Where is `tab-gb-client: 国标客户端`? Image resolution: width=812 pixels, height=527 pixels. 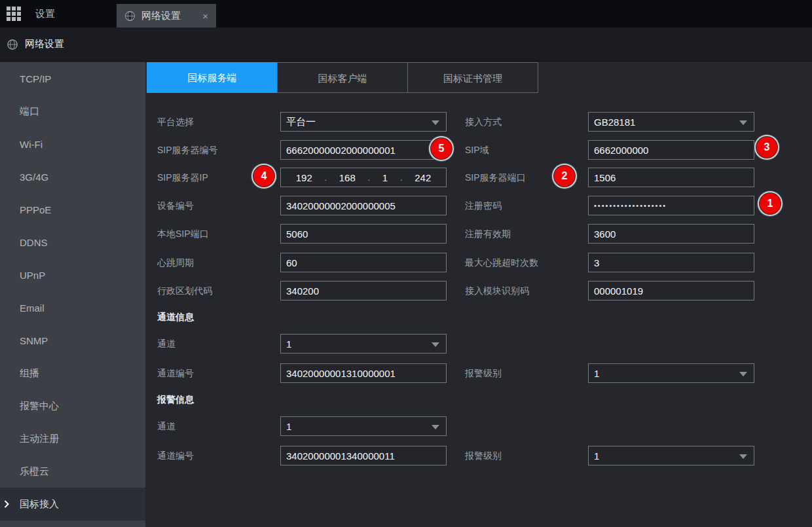 tab-gb-client: 国标客户端 is located at coordinates (342, 77).